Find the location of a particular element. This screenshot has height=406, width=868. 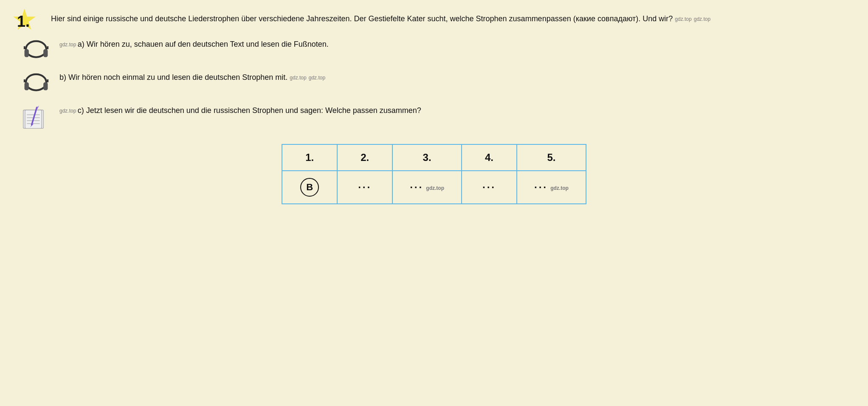

part-a-content: a) Wir hören zu, schauen auf den deutsch… is located at coordinates (203, 44).